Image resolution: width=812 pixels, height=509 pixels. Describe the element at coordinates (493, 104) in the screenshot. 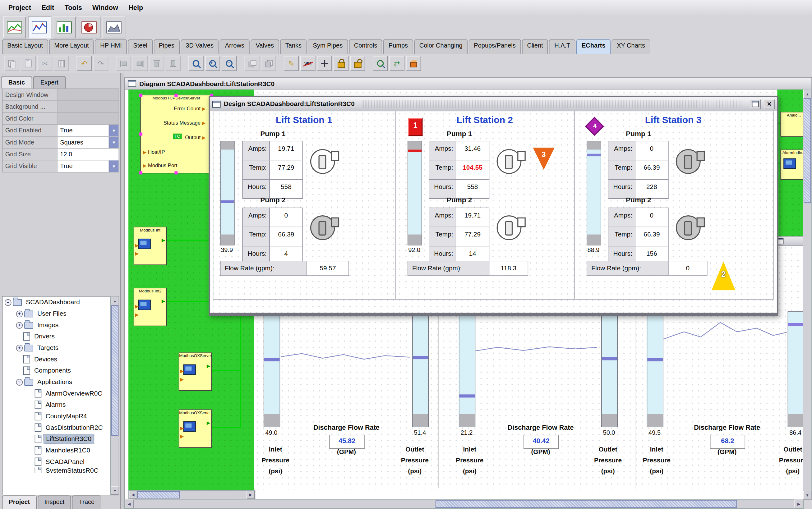

I see `design-window-titlebar: Design SCADADashboard:LiftStationR3C0 ✕` at that location.